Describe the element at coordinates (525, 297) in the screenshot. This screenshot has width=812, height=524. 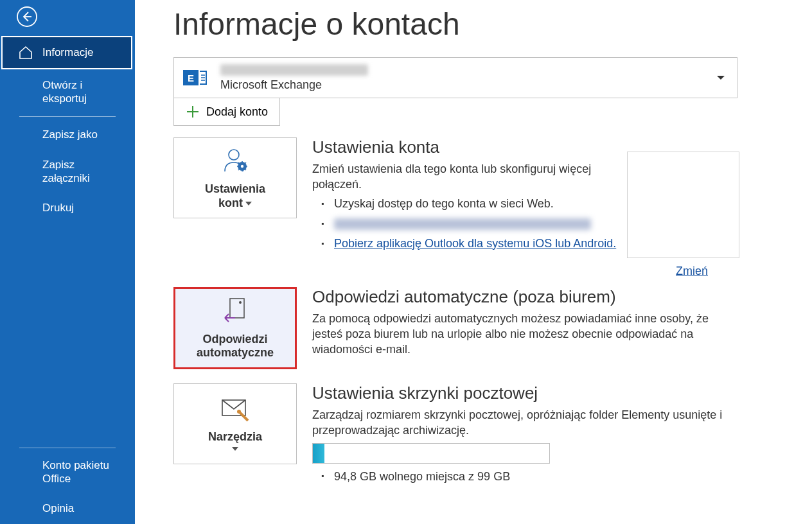
I see `section-title: Odpowiedzi automatyczne (poza biurem)` at that location.